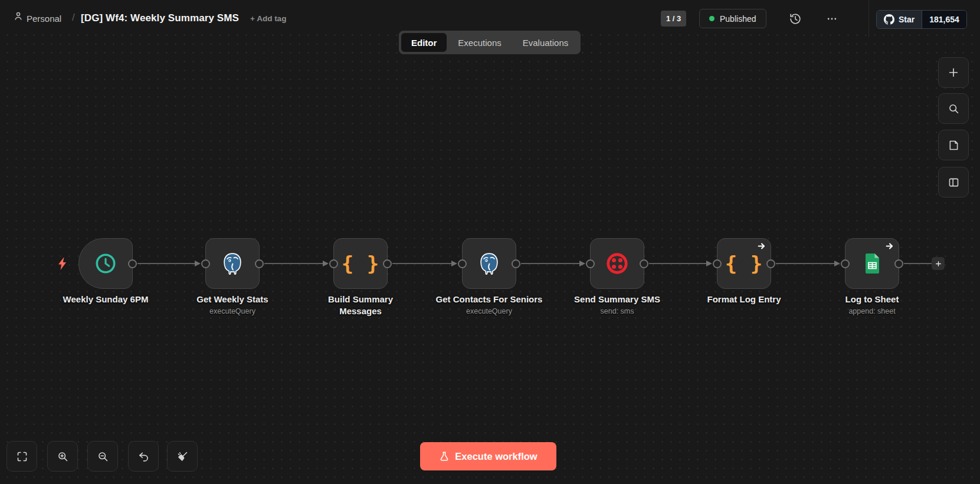  Describe the element at coordinates (106, 264) in the screenshot. I see `schedule-clock-icon` at that location.